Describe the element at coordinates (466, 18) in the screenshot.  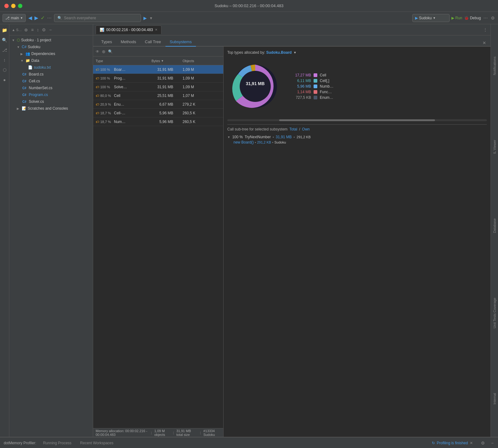
I see `bug-icon: 🐞` at that location.